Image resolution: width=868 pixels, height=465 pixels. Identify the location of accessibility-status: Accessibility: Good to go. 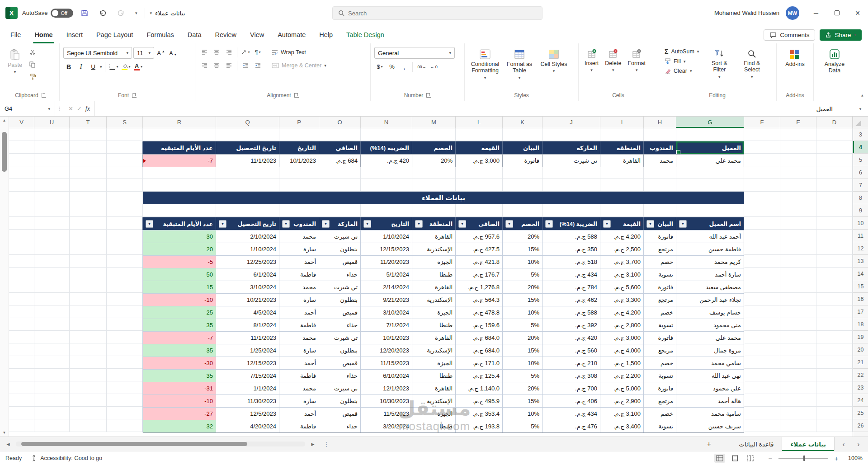
(66, 458).